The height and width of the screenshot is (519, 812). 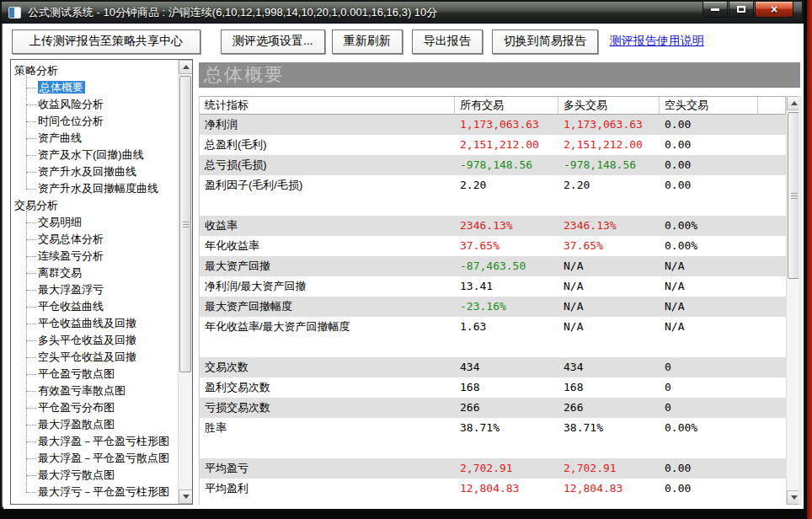 What do you see at coordinates (104, 441) in the screenshot?
I see `tree-item-label: 最大浮盈－平仓盈亏柱形图` at bounding box center [104, 441].